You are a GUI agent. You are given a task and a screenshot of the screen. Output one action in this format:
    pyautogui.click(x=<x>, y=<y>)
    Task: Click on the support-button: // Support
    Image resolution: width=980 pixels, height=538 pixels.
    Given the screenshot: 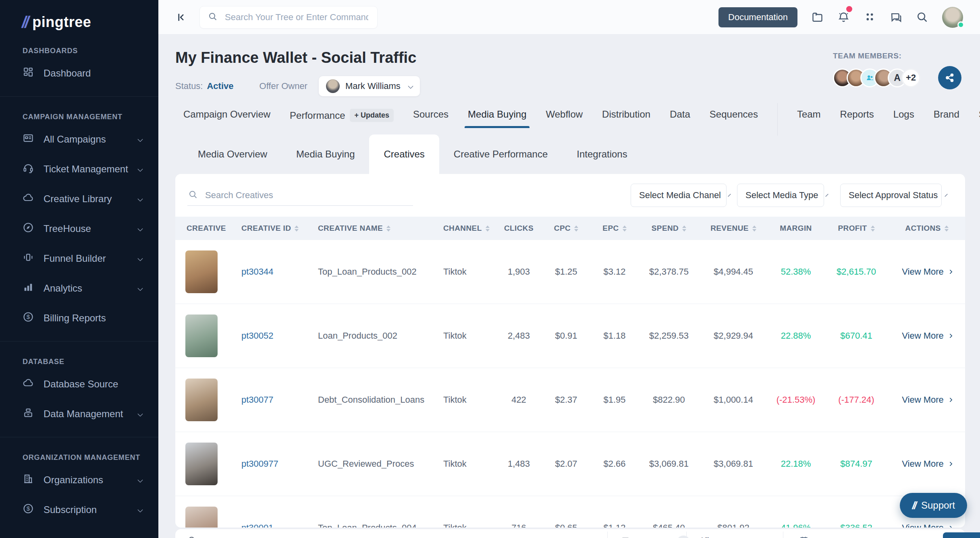 What is the action you would take?
    pyautogui.click(x=933, y=505)
    